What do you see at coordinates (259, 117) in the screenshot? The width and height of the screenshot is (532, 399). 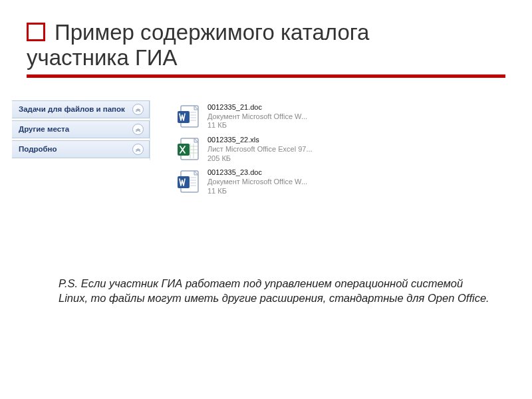 I see `file-item: 0012335_21.doc Документ Microsoft Office…` at bounding box center [259, 117].